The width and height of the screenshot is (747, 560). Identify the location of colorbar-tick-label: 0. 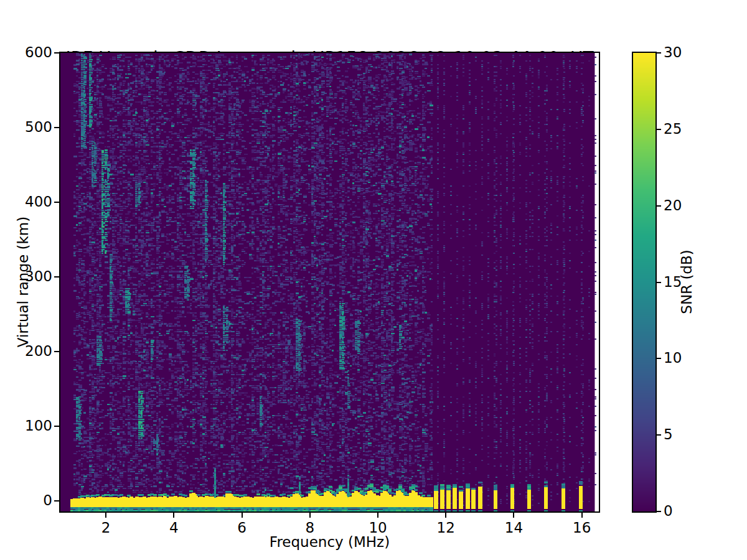
(682, 511).